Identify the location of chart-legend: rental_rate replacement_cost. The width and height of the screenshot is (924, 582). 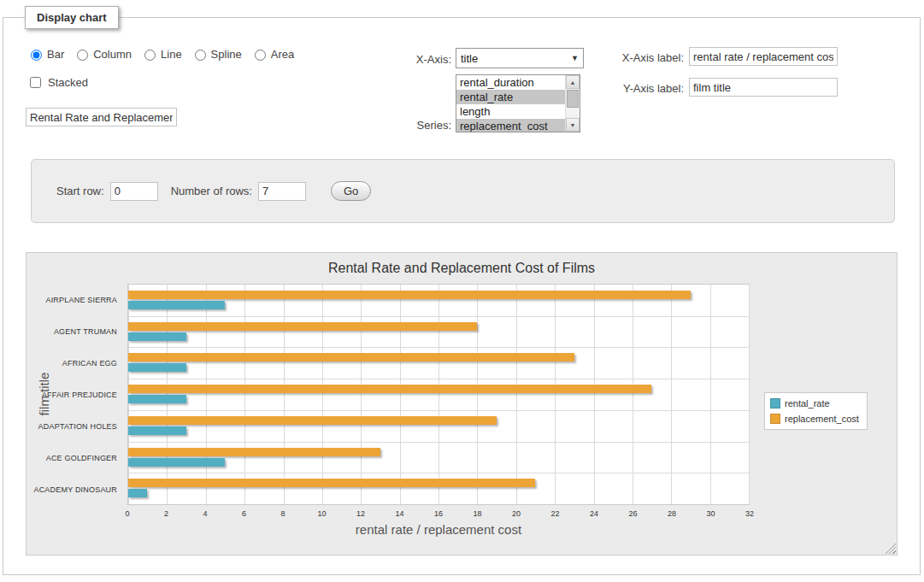
(815, 411).